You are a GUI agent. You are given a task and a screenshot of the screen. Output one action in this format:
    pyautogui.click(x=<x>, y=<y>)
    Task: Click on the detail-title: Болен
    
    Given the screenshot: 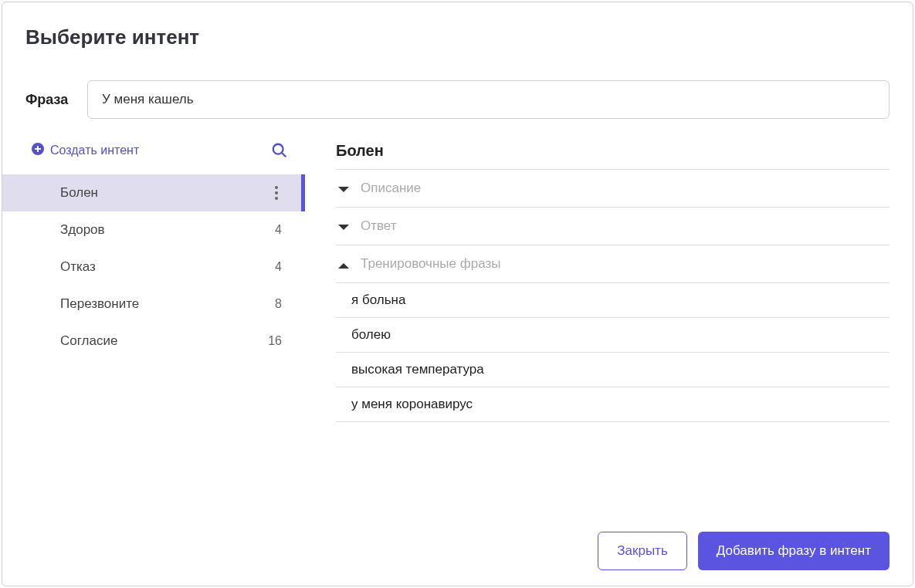 What is the action you would take?
    pyautogui.click(x=613, y=156)
    